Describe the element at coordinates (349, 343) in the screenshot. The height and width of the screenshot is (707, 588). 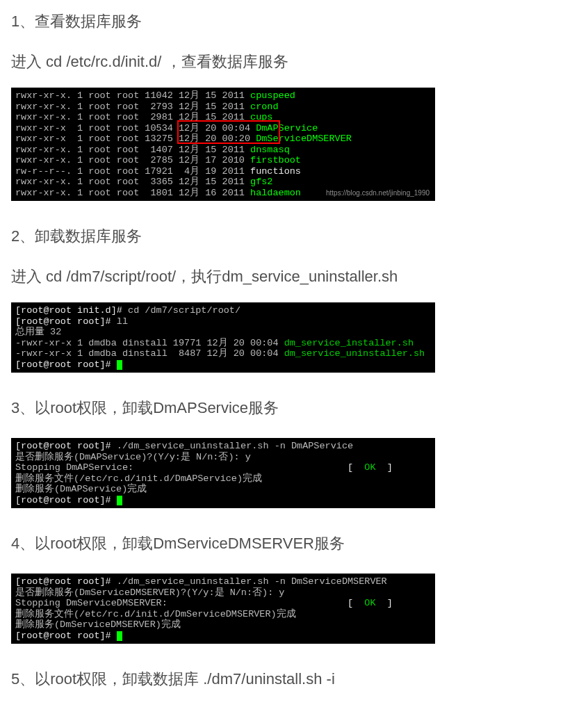
I see `filename: dm_service_installer.sh` at that location.